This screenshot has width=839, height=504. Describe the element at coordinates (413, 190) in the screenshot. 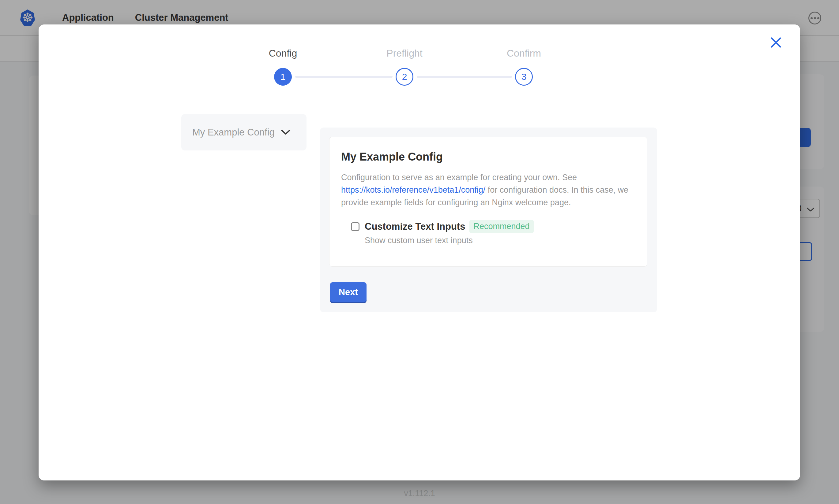

I see `config-docs-link: https://kots.io/reference/v1beta1/config…` at that location.